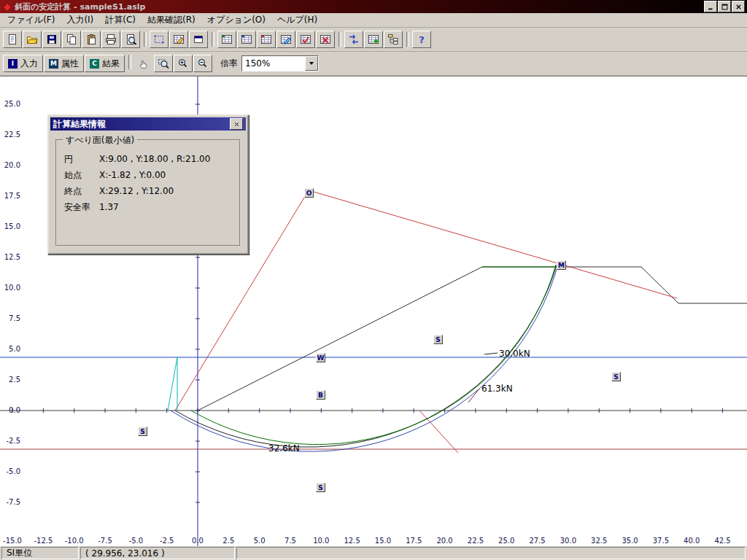 The height and width of the screenshot is (560, 747). I want to click on menu-item-1: 入力(I), so click(80, 20).